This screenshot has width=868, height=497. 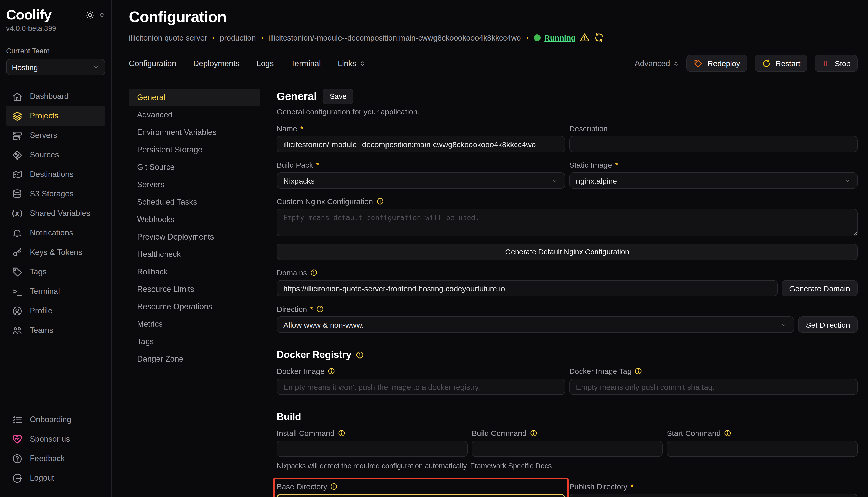 What do you see at coordinates (56, 155) in the screenshot?
I see `sidebar-item-sources: Sources` at bounding box center [56, 155].